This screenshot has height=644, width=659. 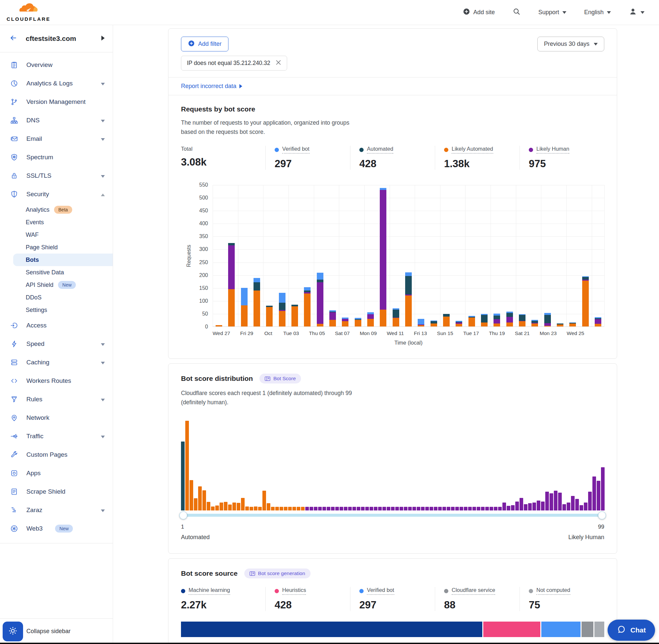 What do you see at coordinates (56, 363) in the screenshot?
I see `sidebar-item-caching: Caching` at bounding box center [56, 363].